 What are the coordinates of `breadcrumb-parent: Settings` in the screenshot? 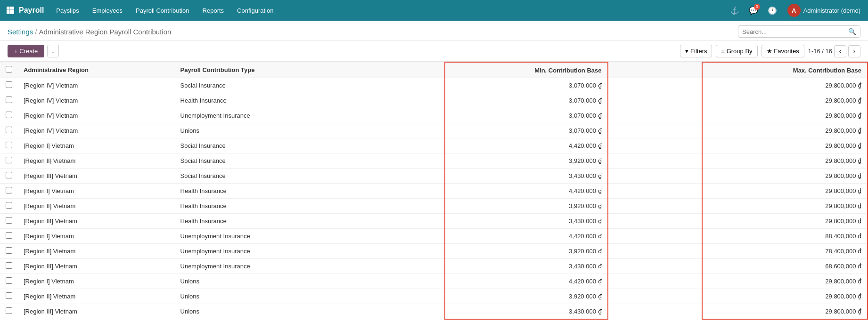 It's located at (20, 32).